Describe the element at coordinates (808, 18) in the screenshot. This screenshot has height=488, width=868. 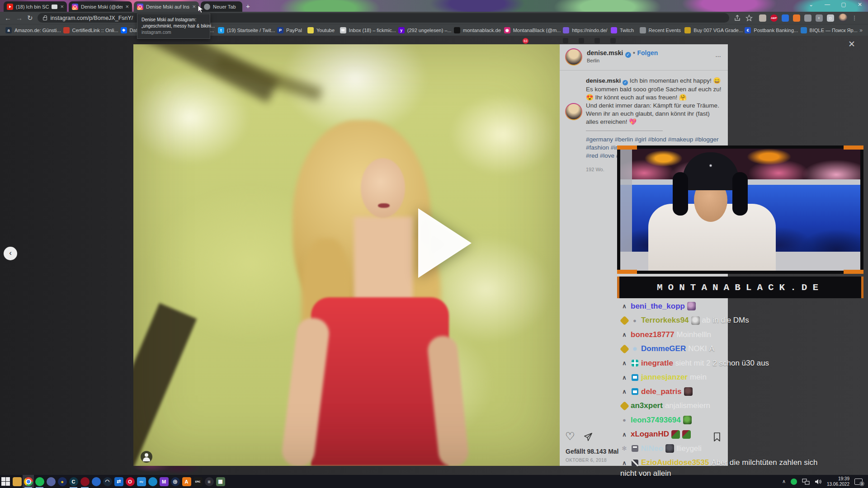
I see `puzzle-extension-icon` at that location.